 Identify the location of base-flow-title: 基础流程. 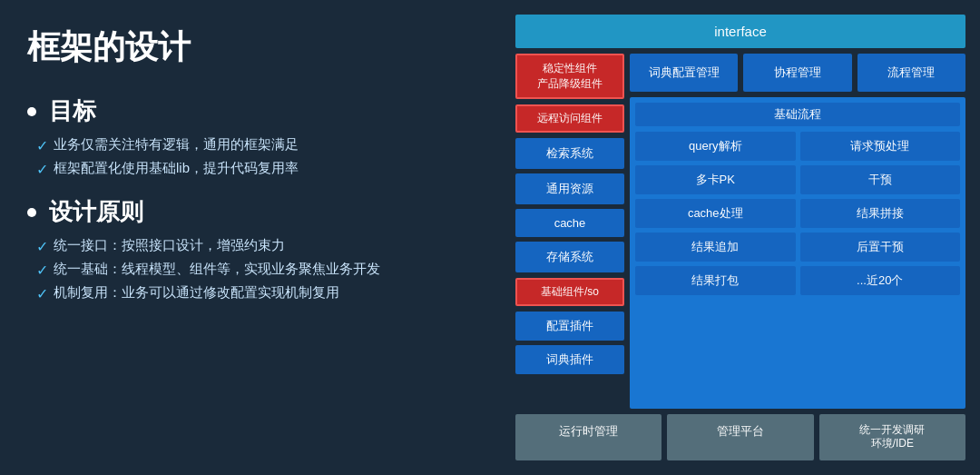
(798, 114).